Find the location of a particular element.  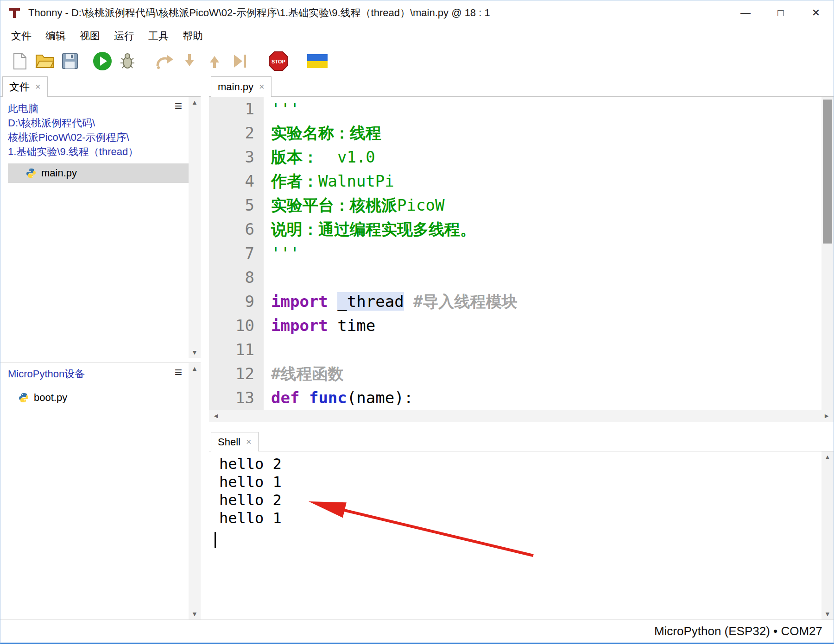

code-line: 8 is located at coordinates (515, 277).